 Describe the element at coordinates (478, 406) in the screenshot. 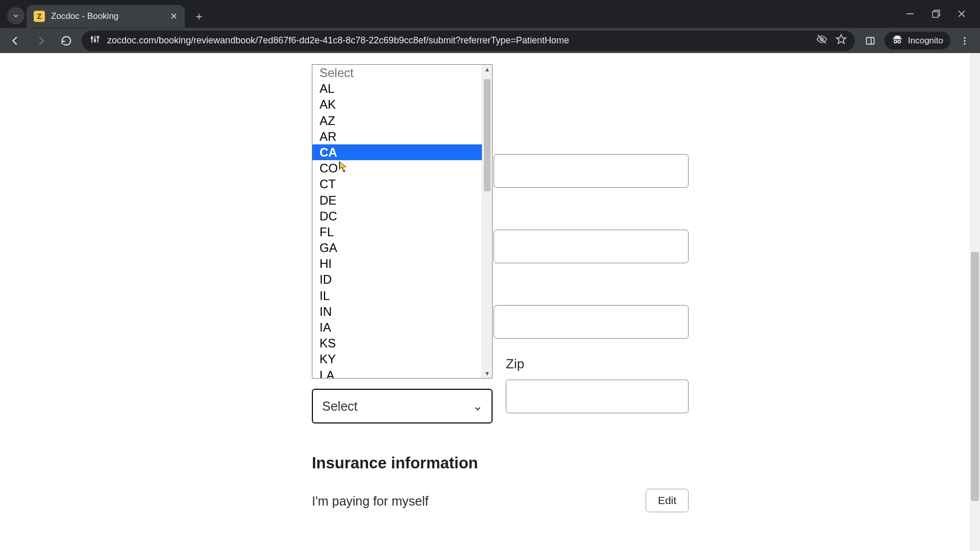

I see `chevron-down-icon` at that location.